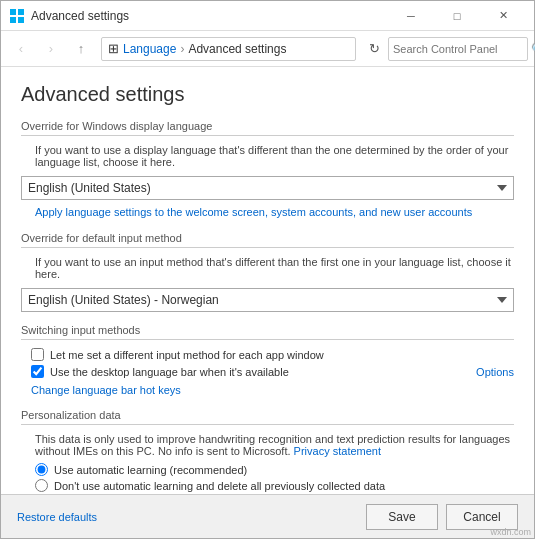  I want to click on back-button: ‹, so click(21, 49).